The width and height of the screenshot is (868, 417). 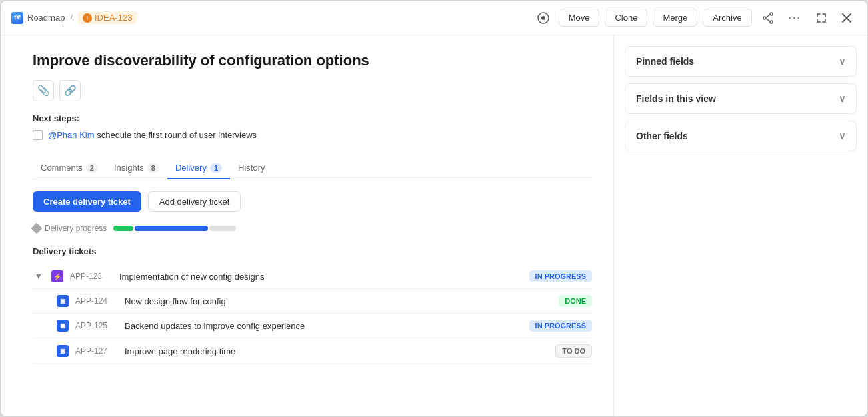 I want to click on other-fields-label: Other fields, so click(x=662, y=136).